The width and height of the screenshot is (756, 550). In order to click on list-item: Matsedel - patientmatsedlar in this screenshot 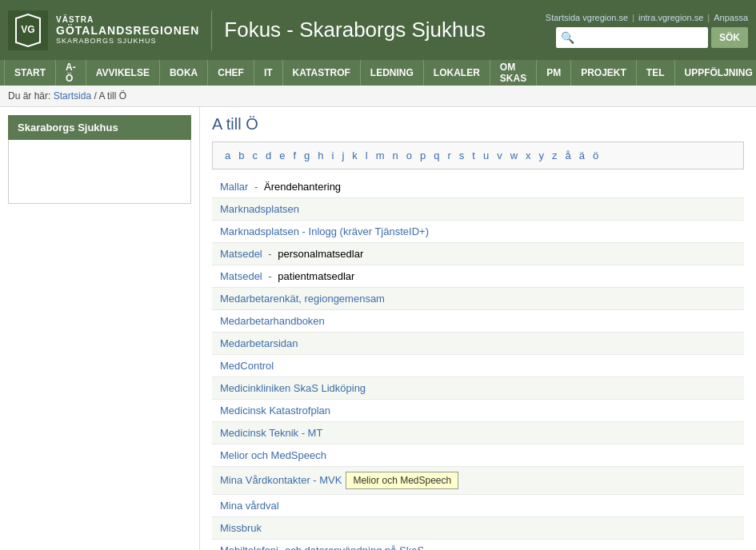, I will do `click(478, 277)`.